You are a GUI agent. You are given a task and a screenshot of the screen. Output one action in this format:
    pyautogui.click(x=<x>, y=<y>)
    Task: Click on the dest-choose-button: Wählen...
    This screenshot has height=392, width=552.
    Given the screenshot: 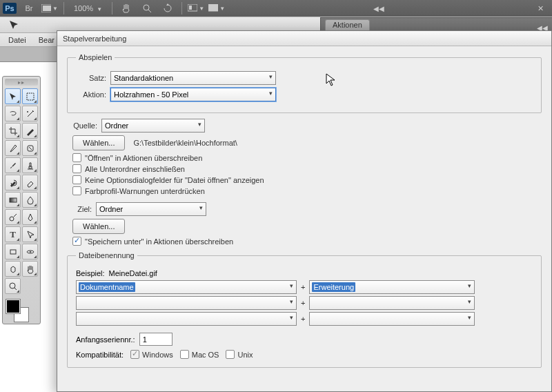 What is the action you would take?
    pyautogui.click(x=99, y=226)
    